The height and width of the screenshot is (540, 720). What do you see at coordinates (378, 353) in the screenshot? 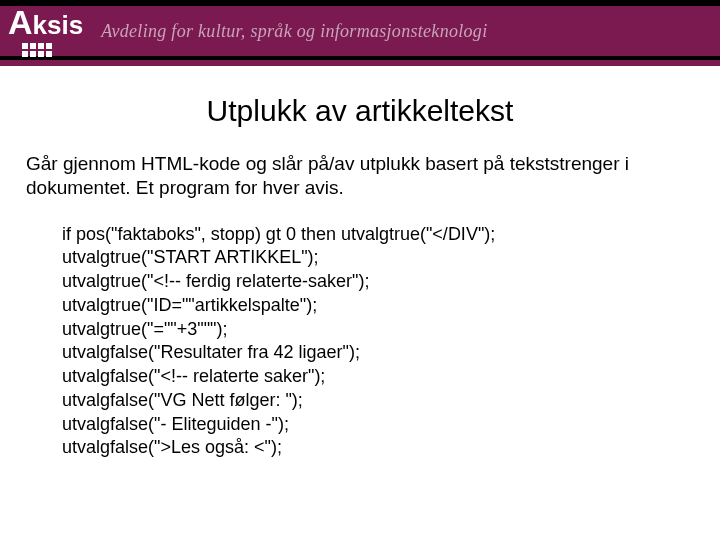
I see `code-line: utvalgfalse("Resultater fra 42 ligaer");` at bounding box center [378, 353].